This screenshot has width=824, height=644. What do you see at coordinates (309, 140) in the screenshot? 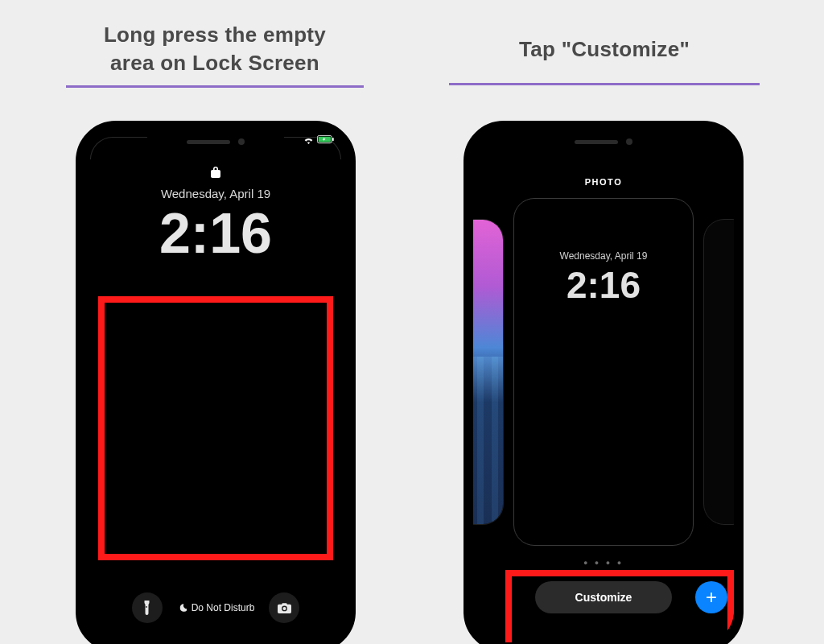
I see `wifi-icon` at bounding box center [309, 140].